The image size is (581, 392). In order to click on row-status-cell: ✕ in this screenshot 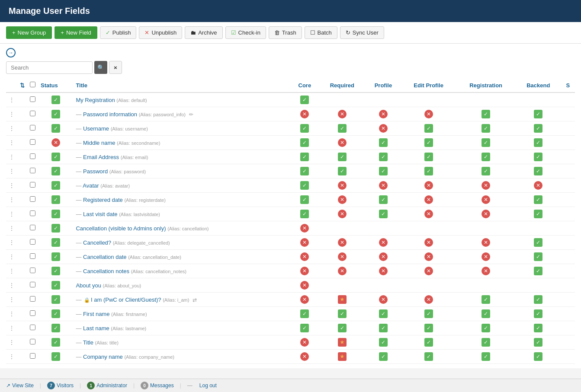, I will do `click(55, 143)`.